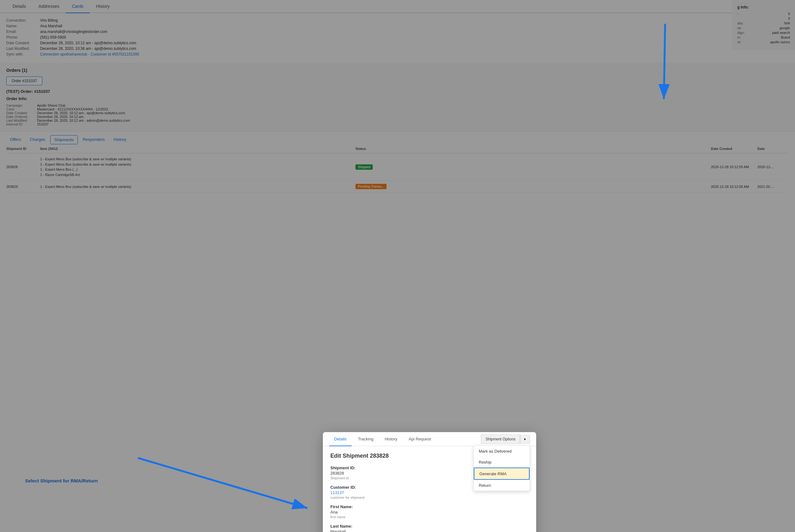 The image size is (795, 532). I want to click on dropdown-item-generate-rma: Generate RMA, so click(501, 474).